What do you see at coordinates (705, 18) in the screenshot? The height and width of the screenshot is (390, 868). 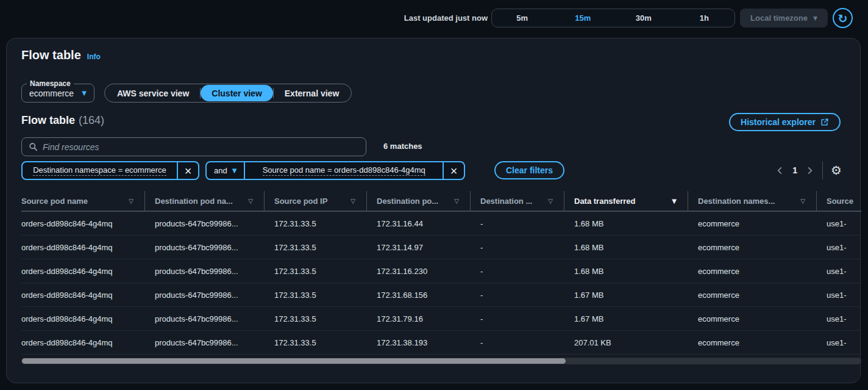 I see `time-range-1h: 1h` at bounding box center [705, 18].